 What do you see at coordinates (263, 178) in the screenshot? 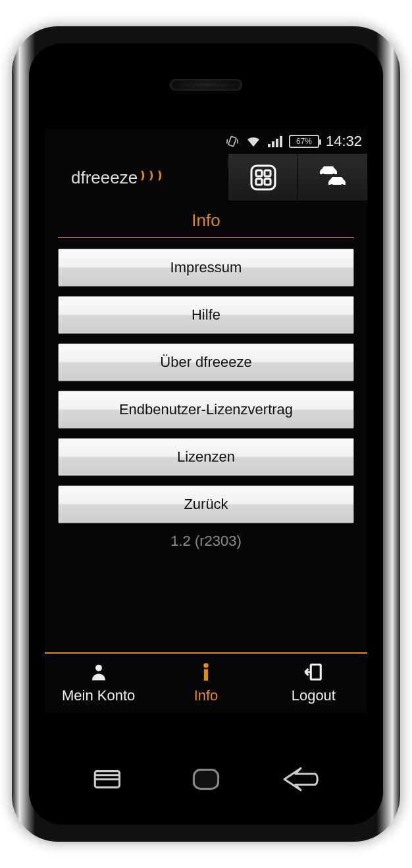
I see `dashboard-button` at bounding box center [263, 178].